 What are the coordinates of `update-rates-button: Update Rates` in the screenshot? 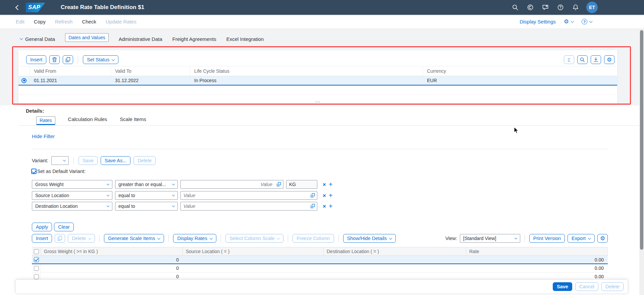 It's located at (121, 21).